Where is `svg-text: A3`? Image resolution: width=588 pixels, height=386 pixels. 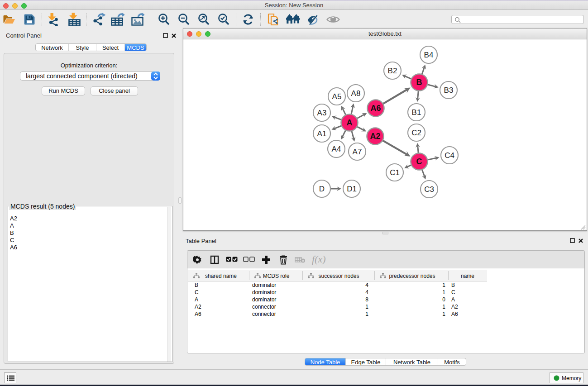 svg-text: A3 is located at coordinates (322, 113).